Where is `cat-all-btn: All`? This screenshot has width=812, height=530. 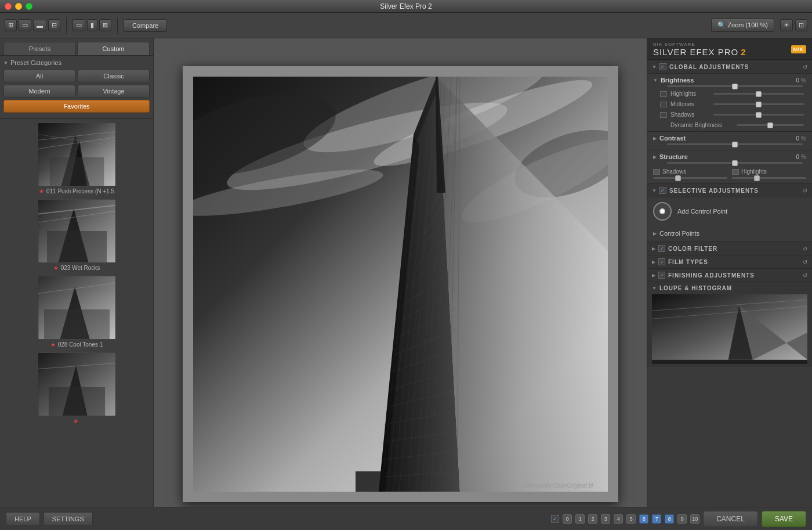
cat-all-btn: All is located at coordinates (39, 76).